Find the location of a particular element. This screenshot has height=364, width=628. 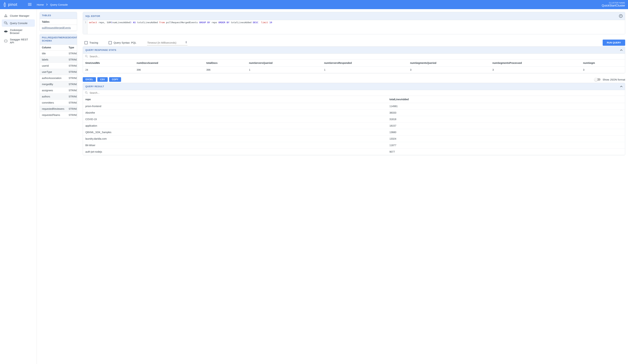

table-row: Absinthe38333 is located at coordinates (354, 113).